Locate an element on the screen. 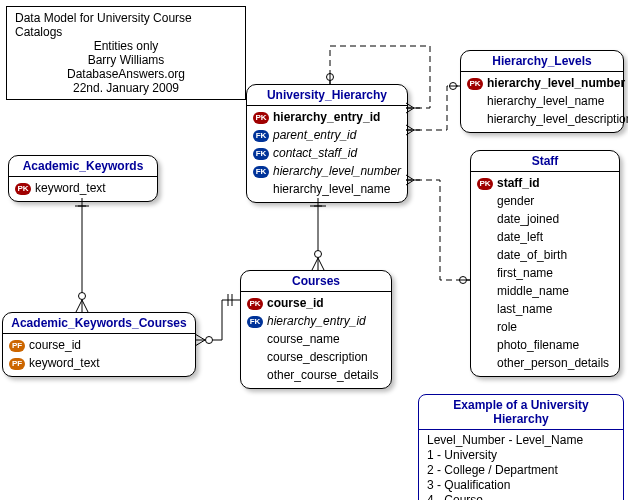 Image resolution: width=628 pixels, height=500 pixels. entity-title: Academic_Keywords_Courses is located at coordinates (99, 324).